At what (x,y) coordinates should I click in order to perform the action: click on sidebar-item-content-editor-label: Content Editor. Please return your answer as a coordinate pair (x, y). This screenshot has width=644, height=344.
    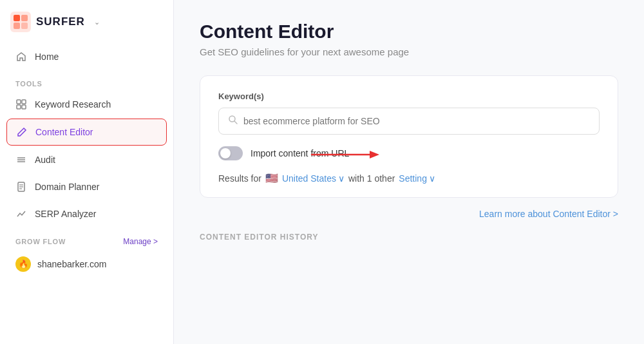
    Looking at the image, I should click on (64, 132).